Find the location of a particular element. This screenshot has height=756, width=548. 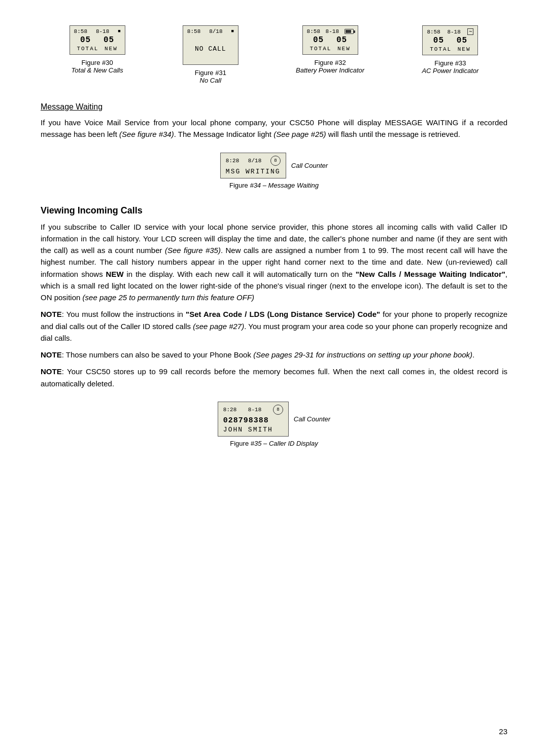

figure-35-caption: Figure #35 – Caller ID Display is located at coordinates (274, 443).